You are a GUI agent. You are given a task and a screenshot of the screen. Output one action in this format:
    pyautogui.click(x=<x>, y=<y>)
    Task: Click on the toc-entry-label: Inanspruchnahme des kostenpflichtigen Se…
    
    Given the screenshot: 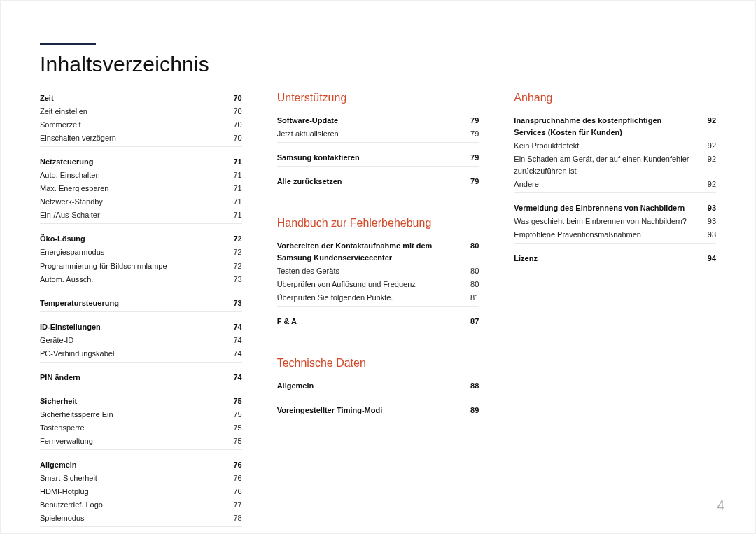 What is the action you would take?
    pyautogui.click(x=606, y=127)
    